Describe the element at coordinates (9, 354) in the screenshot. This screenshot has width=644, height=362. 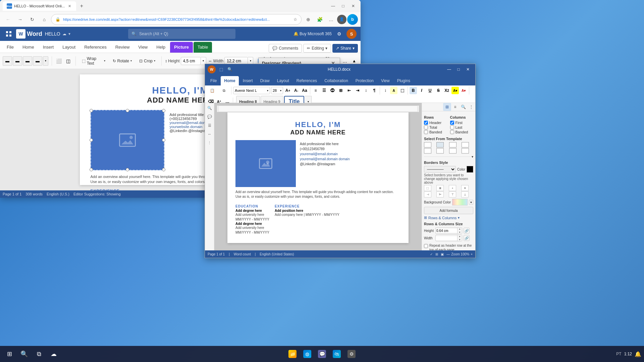
I see `start-btn: ⊞` at that location.